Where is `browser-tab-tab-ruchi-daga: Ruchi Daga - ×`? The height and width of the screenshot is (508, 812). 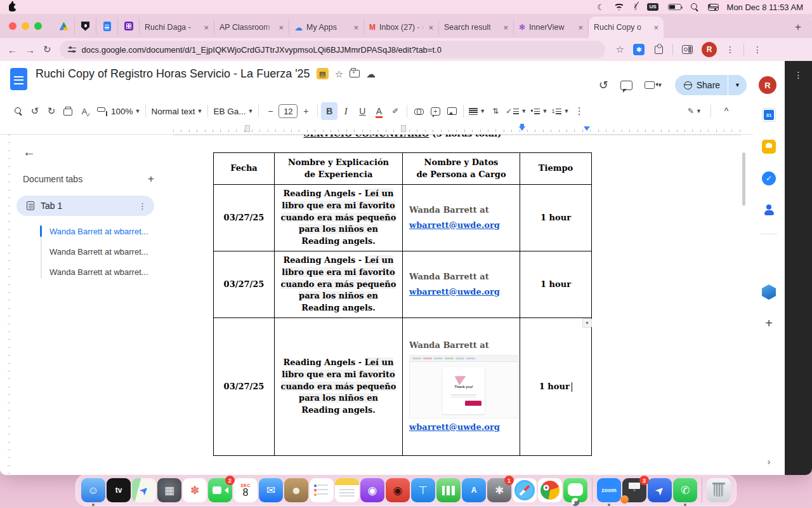 browser-tab-tab-ruchi-daga: Ruchi Daga - × is located at coordinates (177, 27).